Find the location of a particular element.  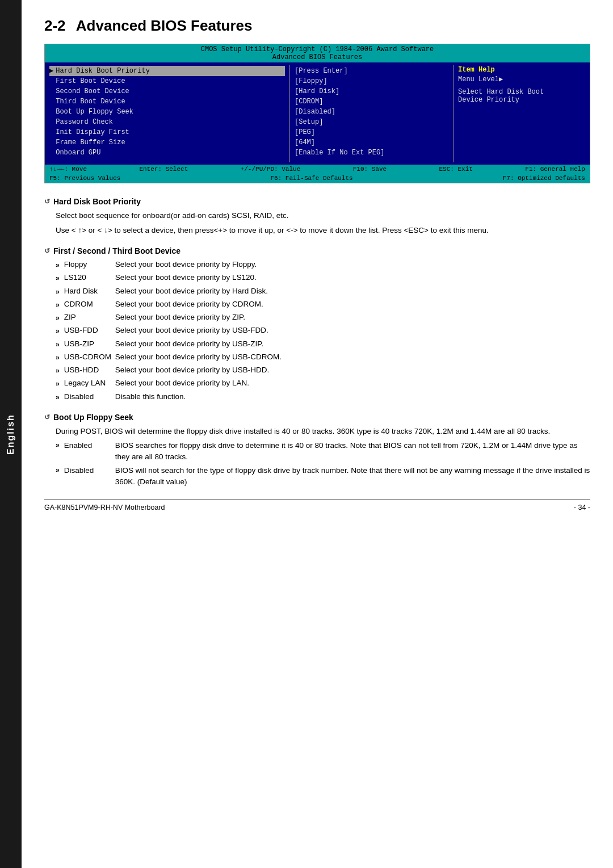

bios-center-column: [Press Enter] [Floppy] [Hard Disk] [CDRO… is located at coordinates (372, 114).